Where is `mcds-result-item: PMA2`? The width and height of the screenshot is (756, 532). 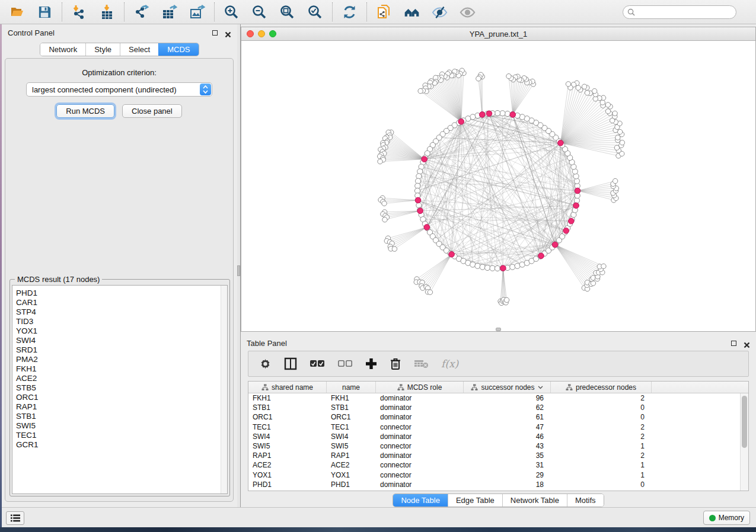 mcds-result-item: PMA2 is located at coordinates (120, 360).